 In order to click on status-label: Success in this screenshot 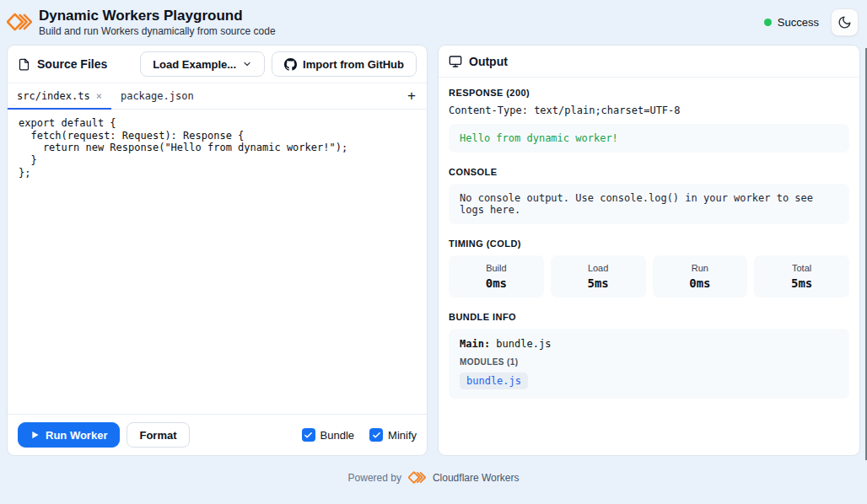, I will do `click(798, 22)`.